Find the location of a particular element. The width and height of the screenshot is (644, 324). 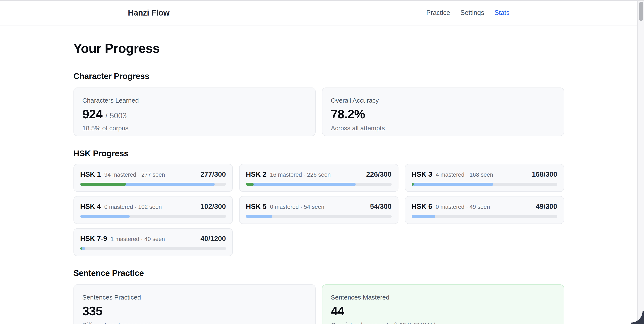

stat-value-row: 78.2% is located at coordinates (443, 114).